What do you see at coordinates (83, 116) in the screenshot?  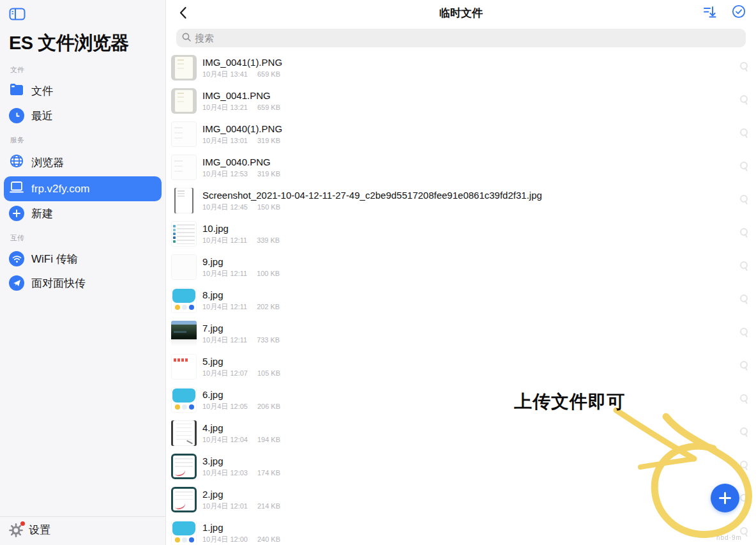 I see `sidebar-item-recent: 最近` at bounding box center [83, 116].